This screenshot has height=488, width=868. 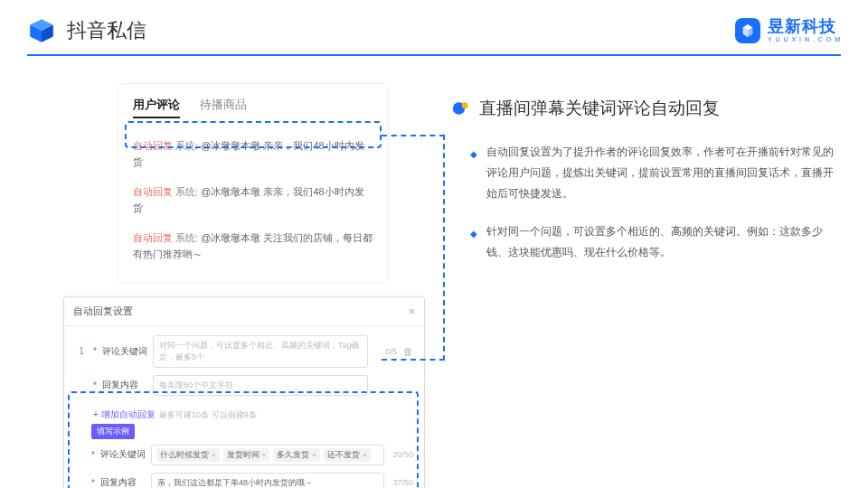 I want to click on cube-icon, so click(x=42, y=31).